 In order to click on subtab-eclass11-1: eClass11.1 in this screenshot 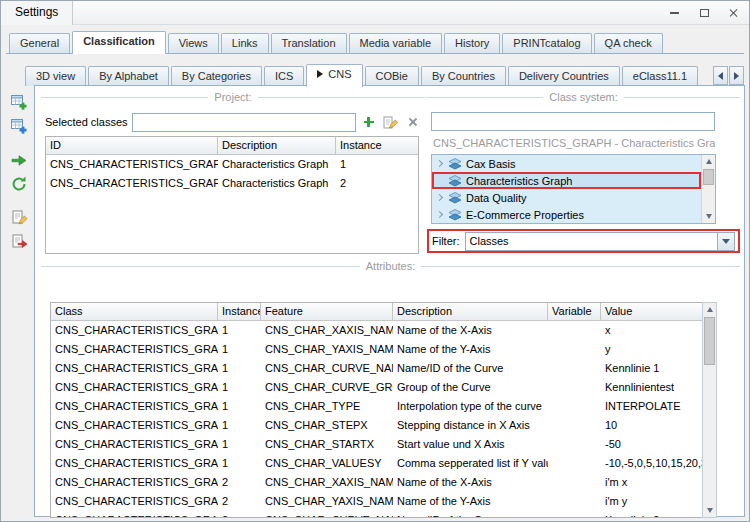, I will do `click(660, 76)`.